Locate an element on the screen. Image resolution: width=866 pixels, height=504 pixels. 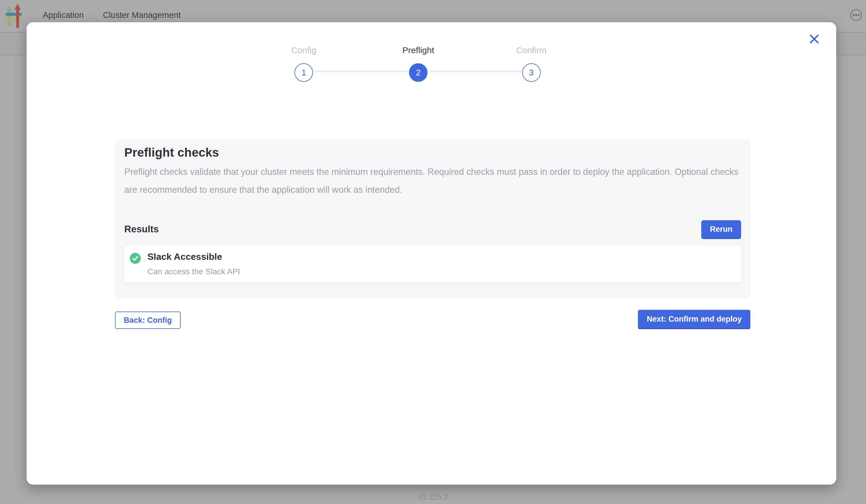
results-label: Results is located at coordinates (142, 229).